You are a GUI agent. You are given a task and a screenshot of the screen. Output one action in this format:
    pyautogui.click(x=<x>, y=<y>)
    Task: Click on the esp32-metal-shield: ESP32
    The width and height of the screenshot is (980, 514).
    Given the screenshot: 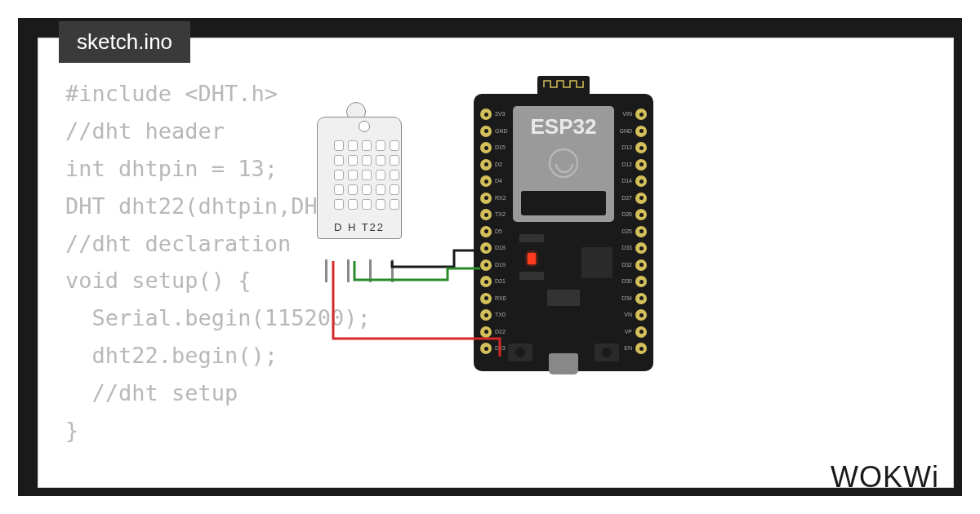 What is the action you would take?
    pyautogui.click(x=564, y=164)
    